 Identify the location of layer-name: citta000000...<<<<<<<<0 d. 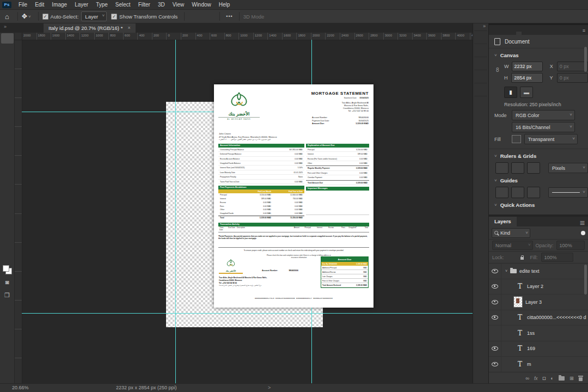
(556, 317).